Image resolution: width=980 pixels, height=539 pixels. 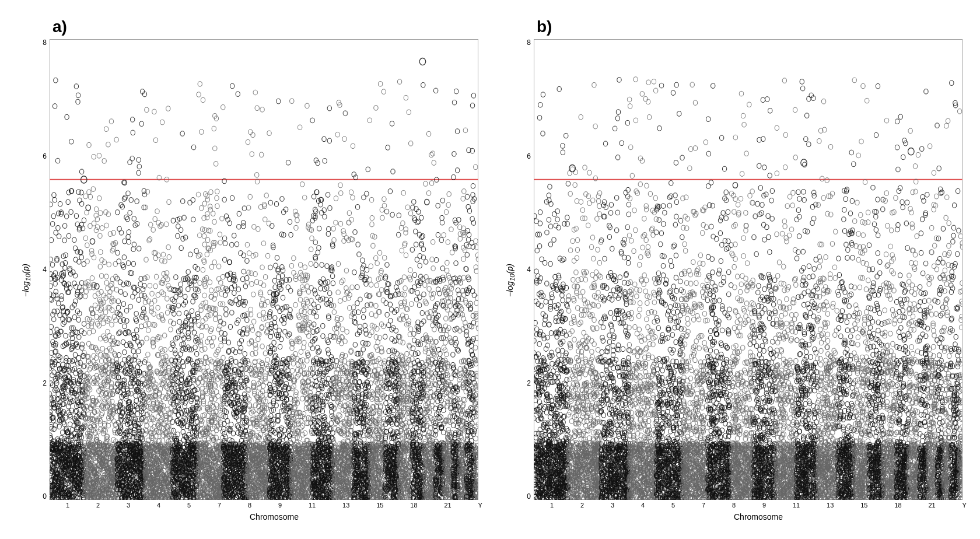 What do you see at coordinates (274, 505) in the screenshot?
I see `x-ticks-panel-a: 123457891113151821Y` at bounding box center [274, 505].